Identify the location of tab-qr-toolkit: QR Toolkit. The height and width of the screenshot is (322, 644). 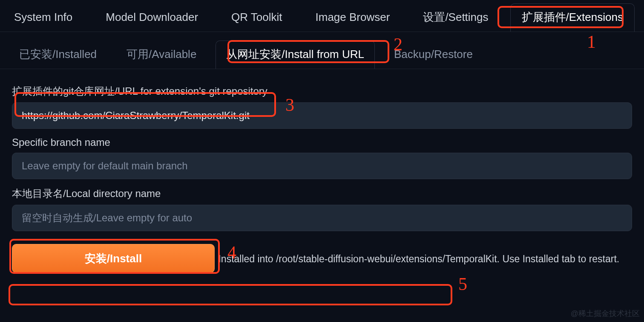
(256, 17).